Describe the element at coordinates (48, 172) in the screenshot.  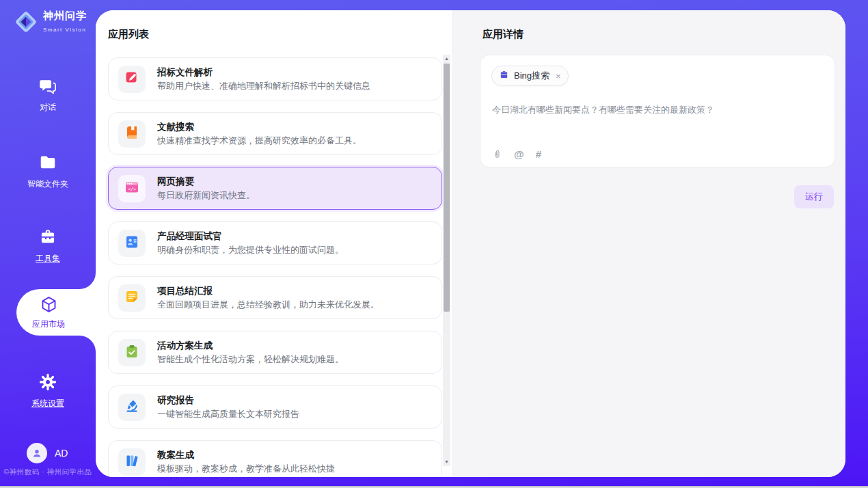
I see `sidebar-item-1: 智能文件夹` at that location.